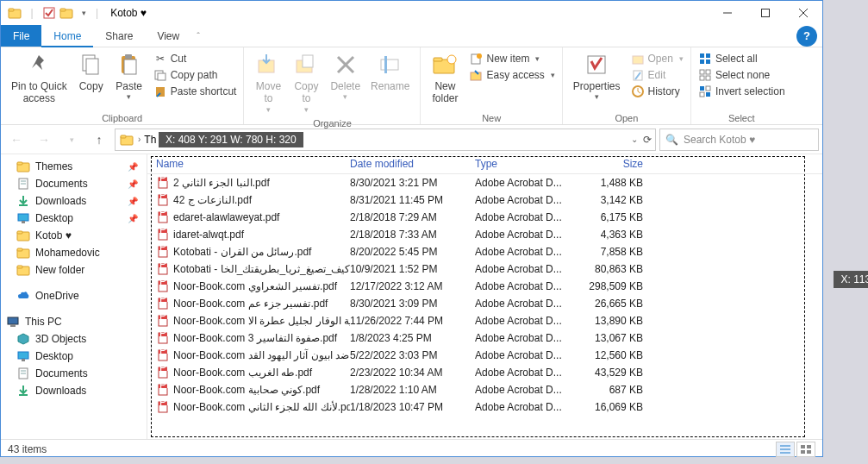  Describe the element at coordinates (140, 140) in the screenshot. I see `breadcrumb-sep: ›` at that location.